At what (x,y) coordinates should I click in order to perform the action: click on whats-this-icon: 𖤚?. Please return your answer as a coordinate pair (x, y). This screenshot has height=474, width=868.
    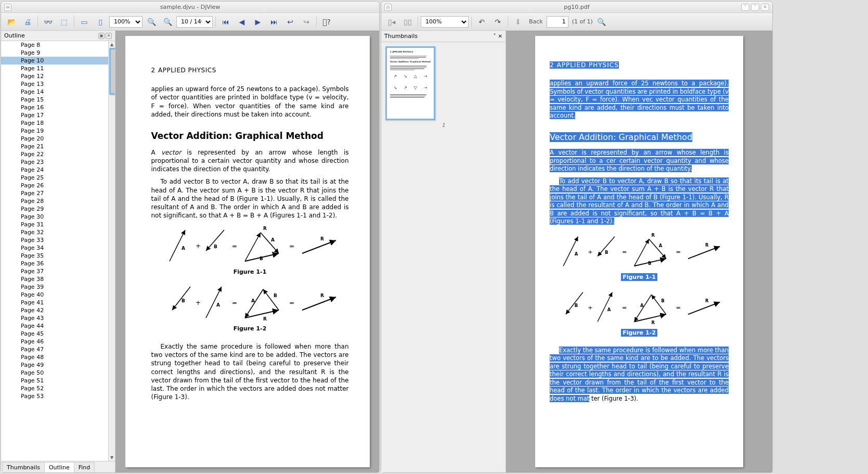
    Looking at the image, I should click on (327, 22).